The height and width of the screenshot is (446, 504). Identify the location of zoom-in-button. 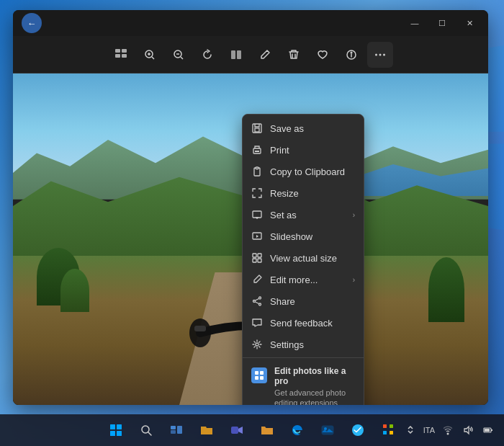
(150, 55).